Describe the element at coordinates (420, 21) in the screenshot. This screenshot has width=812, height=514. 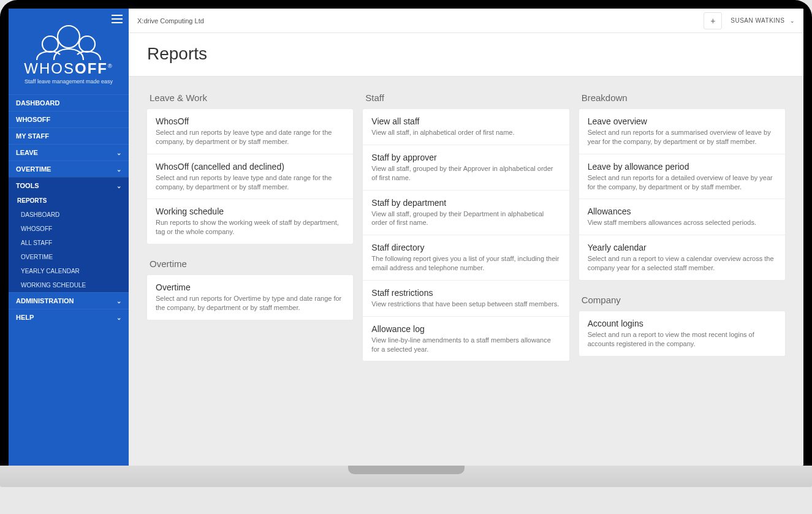
I see `company-name: X:drive Computing Ltd` at that location.